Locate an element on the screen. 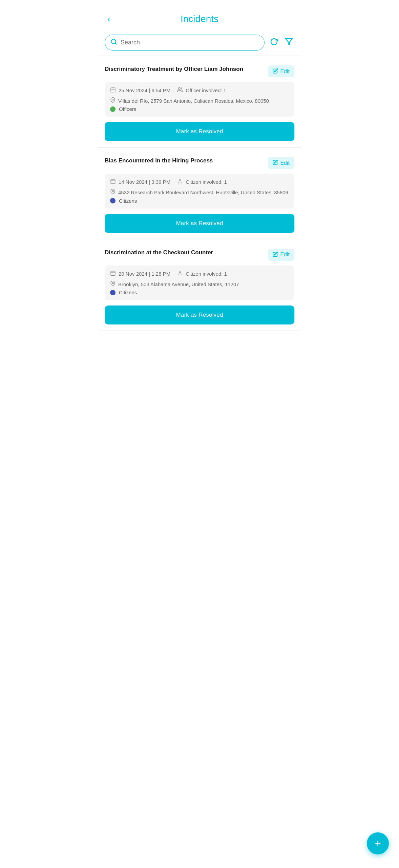 The image size is (399, 868). category-label: Officers is located at coordinates (127, 109).